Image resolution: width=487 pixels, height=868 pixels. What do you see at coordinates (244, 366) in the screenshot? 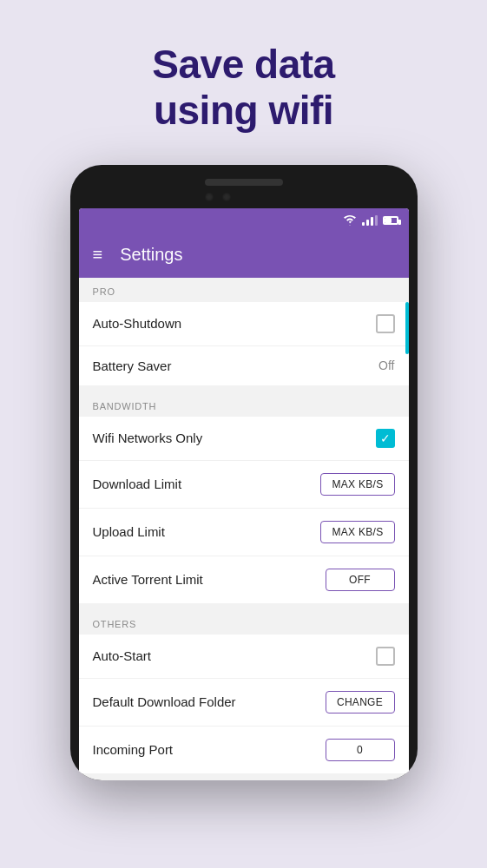
I see `row-battery-saver: Battery Saver Off` at bounding box center [244, 366].